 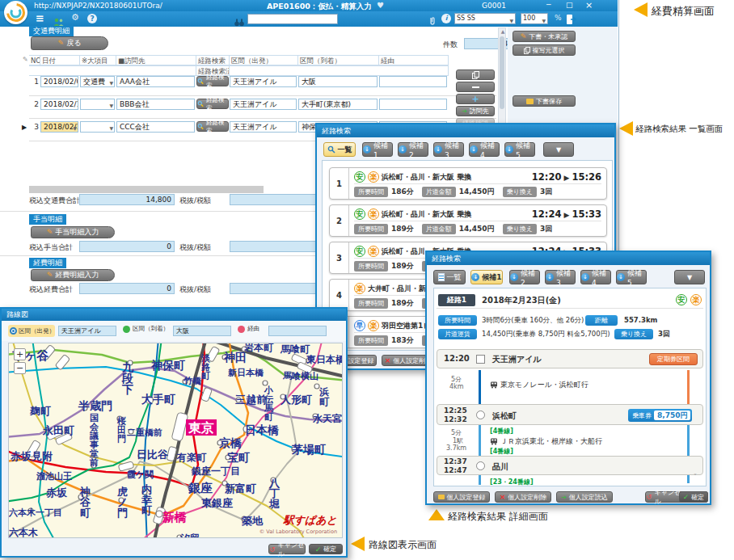 What do you see at coordinates (525, 277) in the screenshot?
I see `tab-candidate-2: ↓候補2` at bounding box center [525, 277].